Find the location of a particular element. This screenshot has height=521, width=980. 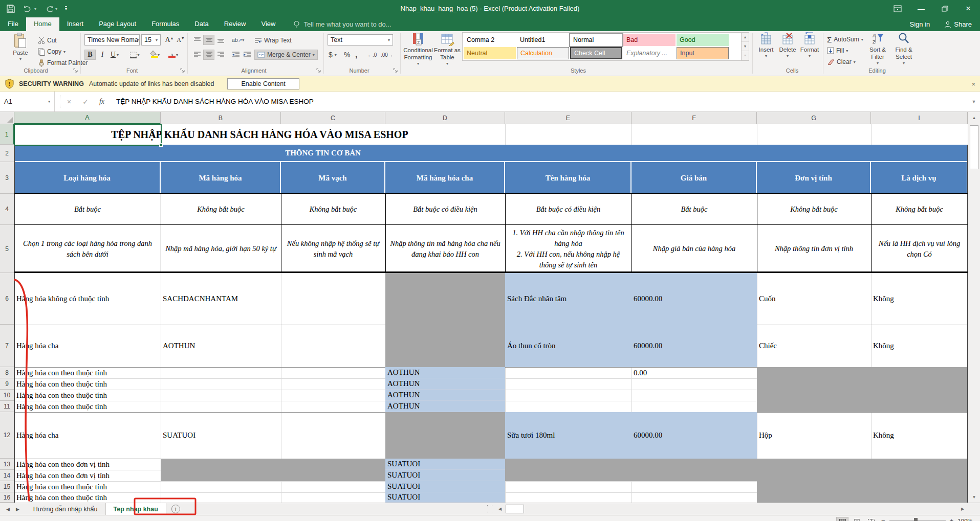

cell-I5: Nếu là HH dịch vụ vui lòng chọn Có is located at coordinates (919, 249).